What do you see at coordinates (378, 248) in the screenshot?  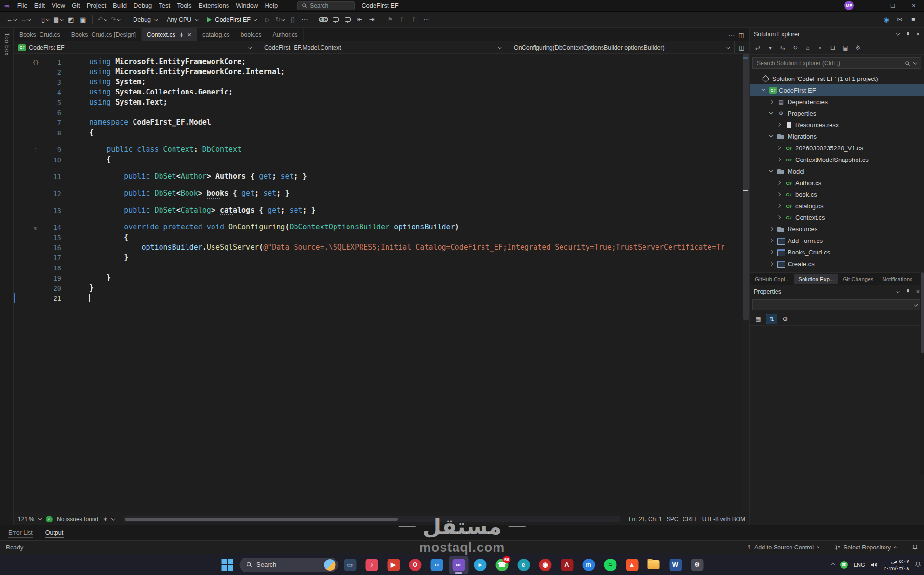 I see `code-line-16: 16 optionsBuilder.UseSqlServer(@"Data So…` at bounding box center [378, 248].